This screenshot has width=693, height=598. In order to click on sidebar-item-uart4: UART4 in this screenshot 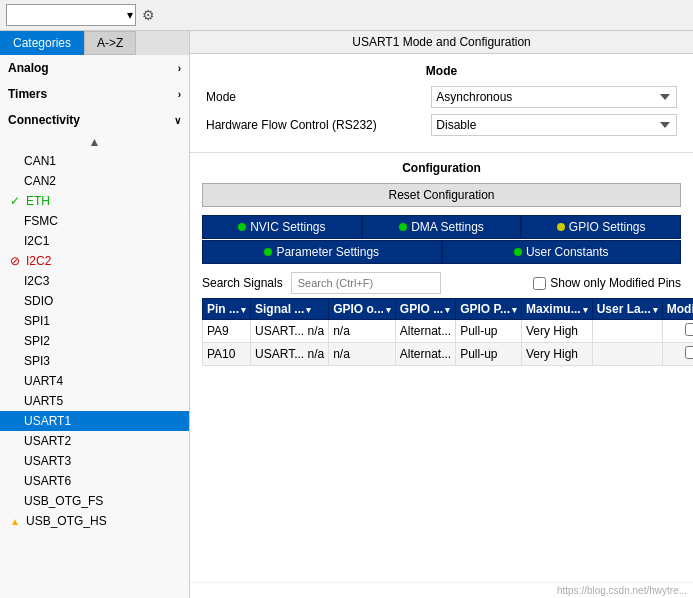, I will do `click(94, 381)`.